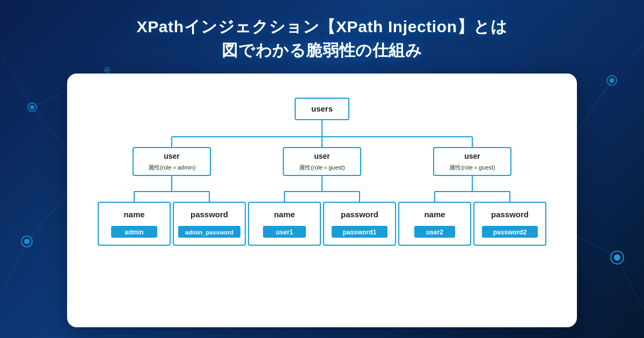  What do you see at coordinates (209, 232) in the screenshot?
I see `svg-text: admin_password` at bounding box center [209, 232].